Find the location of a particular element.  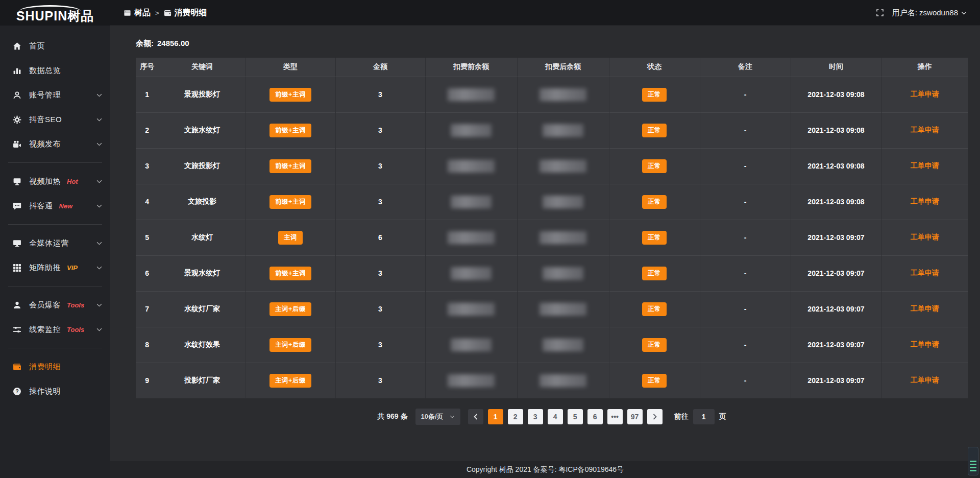

page-button-97: 97 is located at coordinates (635, 417).